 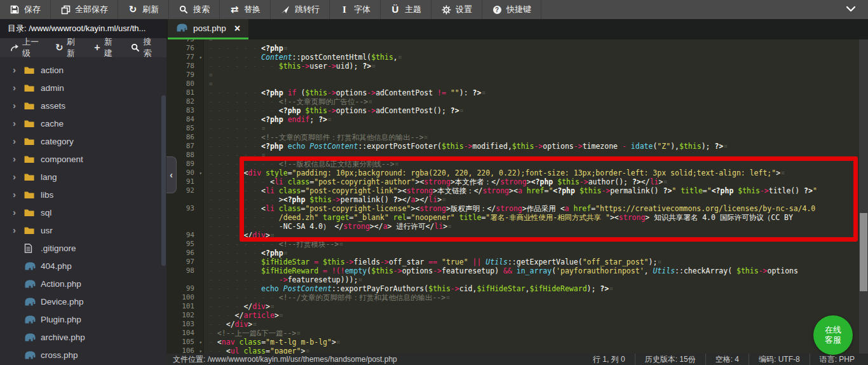 What do you see at coordinates (512, 10) in the screenshot?
I see `toolbar-button-shortcuts: ?快捷键` at bounding box center [512, 10].